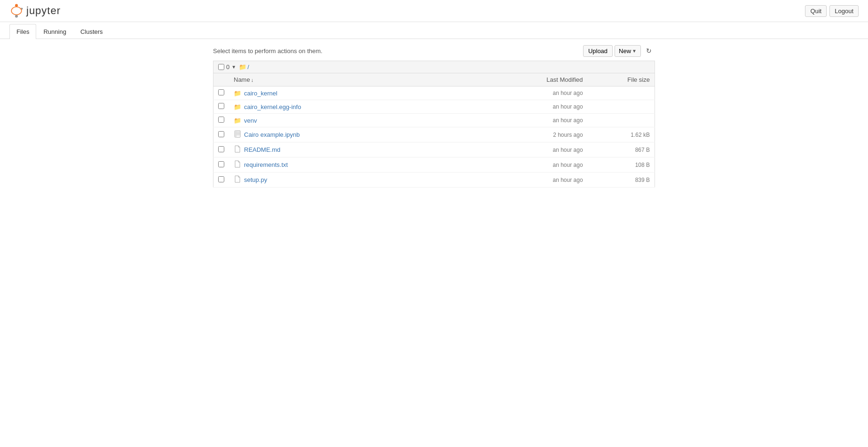 This screenshot has height=447, width=868. What do you see at coordinates (361, 93) in the screenshot?
I see `row-name-cell: 📁cairo_kernel` at bounding box center [361, 93].